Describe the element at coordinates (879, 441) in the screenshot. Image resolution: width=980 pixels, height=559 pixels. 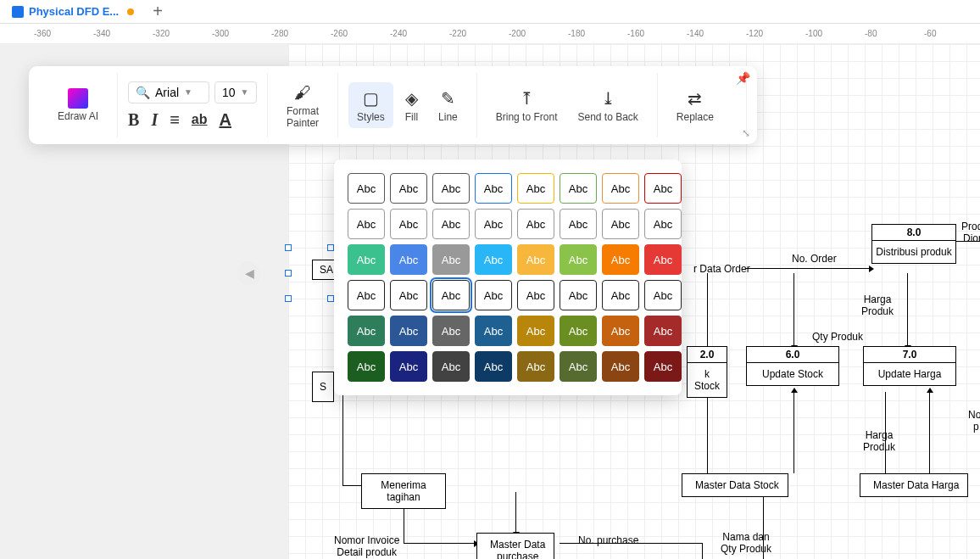
I see `label-harga-produk-2: Harga Produk` at that location.